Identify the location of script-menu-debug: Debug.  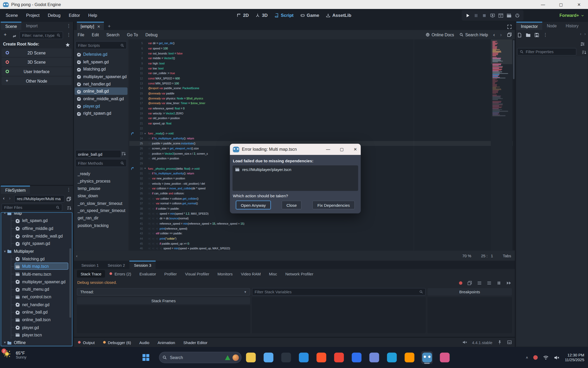
(151, 35).